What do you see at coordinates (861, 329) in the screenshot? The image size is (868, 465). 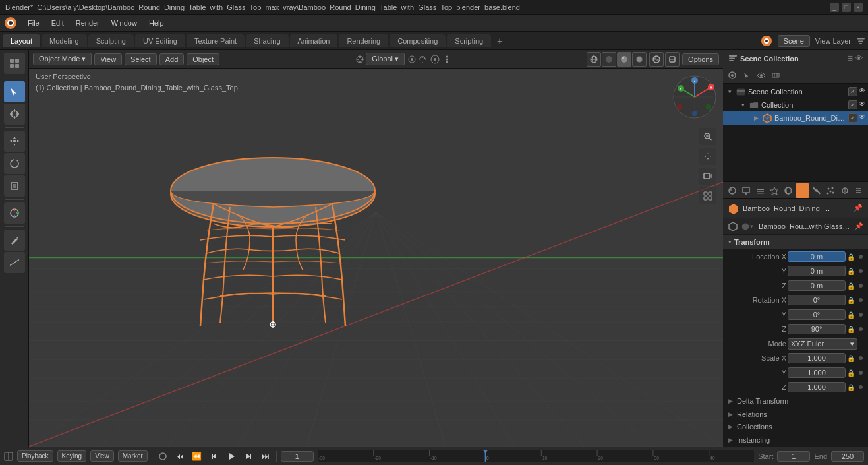 I see `rotation-z-dot` at bounding box center [861, 329].